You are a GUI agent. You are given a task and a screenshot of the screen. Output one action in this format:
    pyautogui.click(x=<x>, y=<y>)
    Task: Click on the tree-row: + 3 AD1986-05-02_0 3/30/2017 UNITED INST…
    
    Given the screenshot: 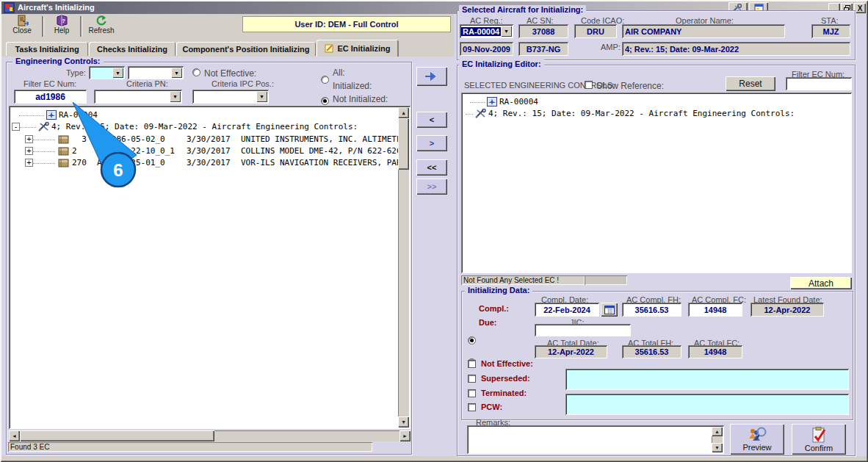 What is the action you would take?
    pyautogui.click(x=216, y=140)
    